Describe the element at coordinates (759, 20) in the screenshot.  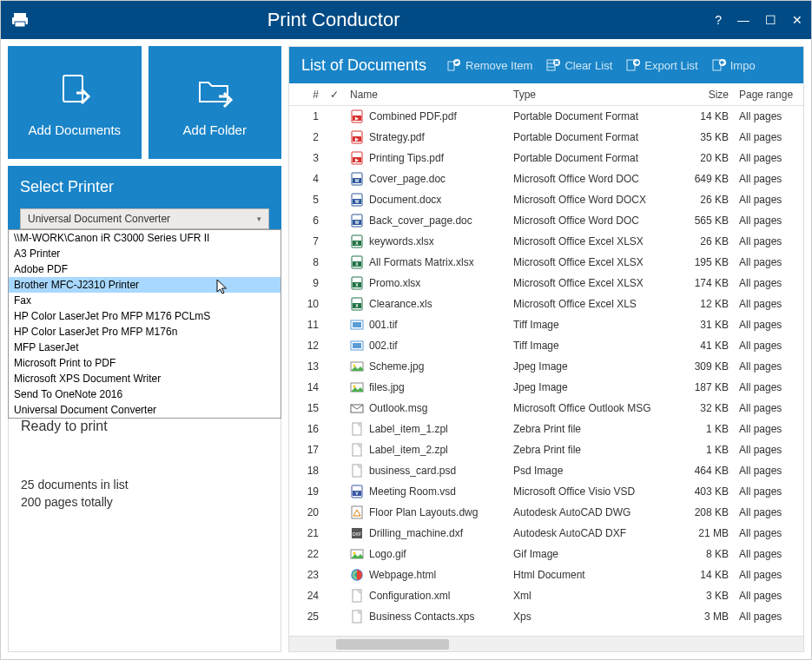
I see `window-controls: ? — ☐ ✕` at that location.